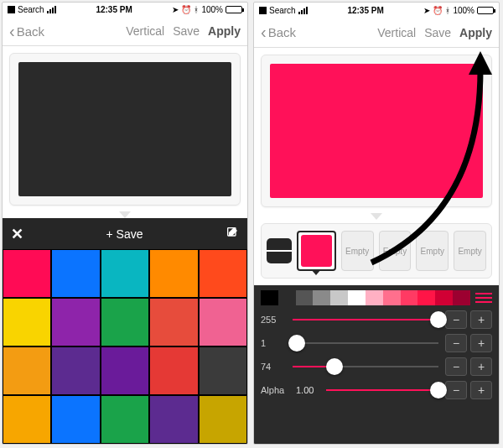 This screenshot has height=448, width=503. I want to click on slider-alpha: Alpha 1.00 −+, so click(376, 390).